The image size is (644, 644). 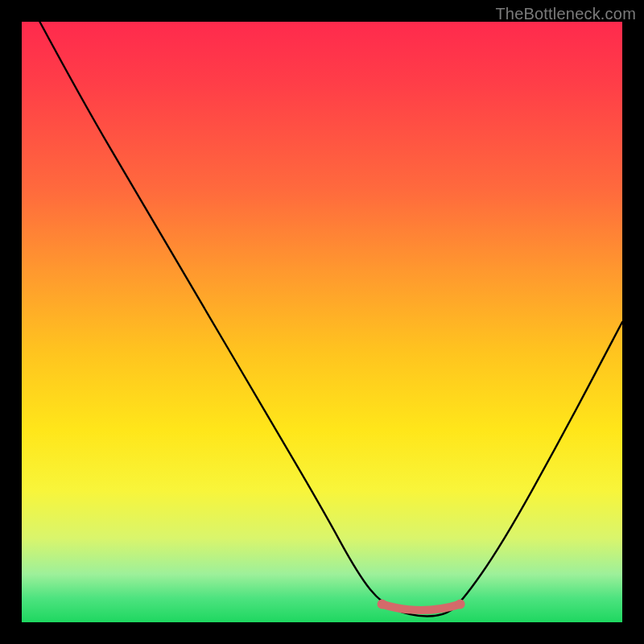 I want to click on sweet-spot-dot-left, so click(x=382, y=605).